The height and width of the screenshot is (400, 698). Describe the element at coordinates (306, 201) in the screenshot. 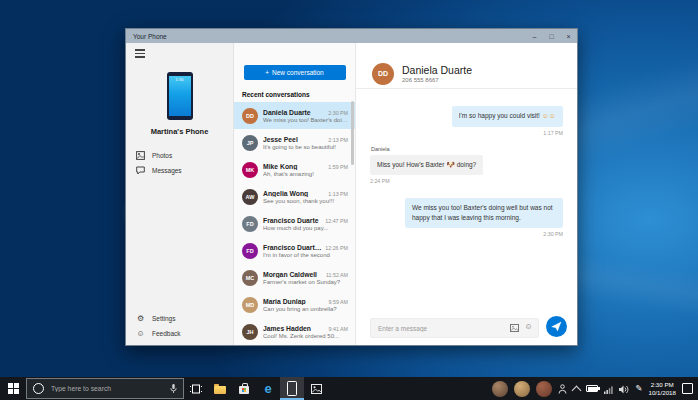

I see `conversation-preview: See you soon, thank you!!!` at that location.